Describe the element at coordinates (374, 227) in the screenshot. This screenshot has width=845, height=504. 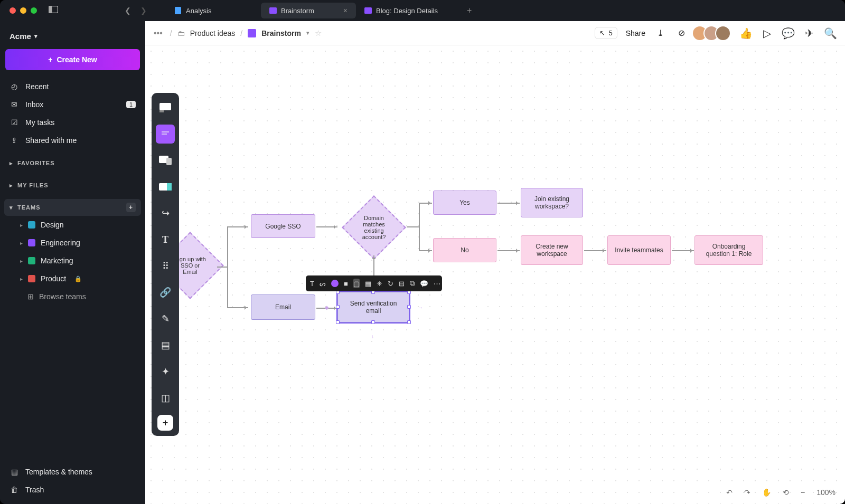
I see `node-domain-match: Domain matches existing account?` at that location.